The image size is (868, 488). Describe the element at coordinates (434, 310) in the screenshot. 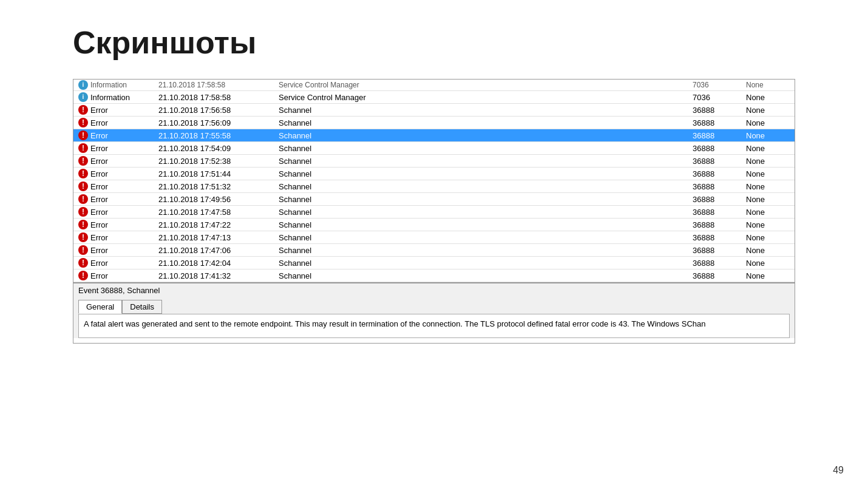

I see `detail-panel: Event 36888, Schannel General Details A …` at that location.